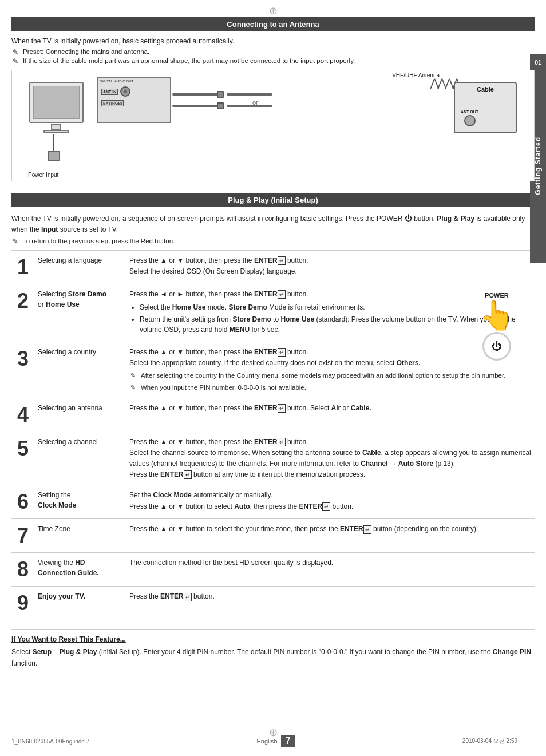 The height and width of the screenshot is (756, 546). Describe the element at coordinates (330, 458) in the screenshot. I see `step-desc-5: Press the ▲ or ▼ button, then press the …` at that location.